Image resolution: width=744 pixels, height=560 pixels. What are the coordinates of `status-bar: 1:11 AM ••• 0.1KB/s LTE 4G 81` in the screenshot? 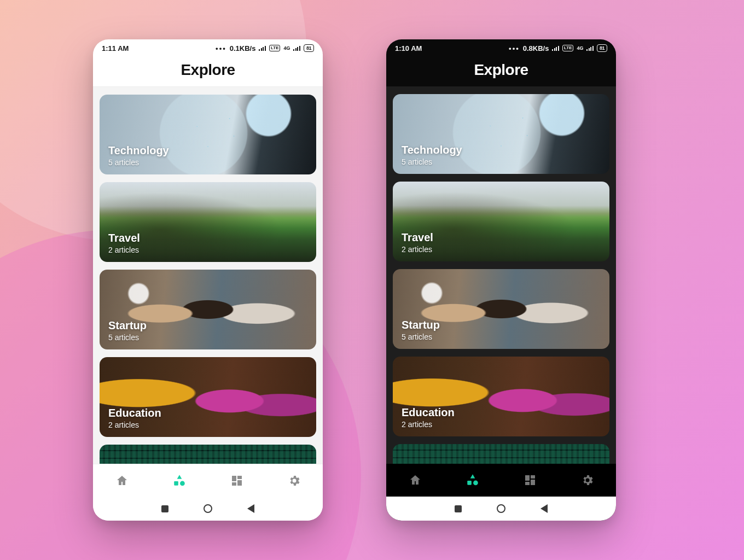 It's located at (208, 48).